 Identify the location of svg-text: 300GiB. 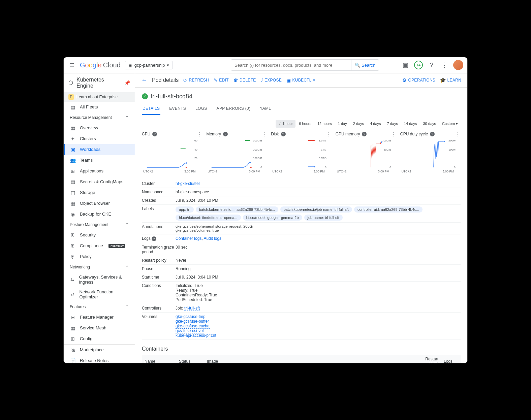
(257, 141).